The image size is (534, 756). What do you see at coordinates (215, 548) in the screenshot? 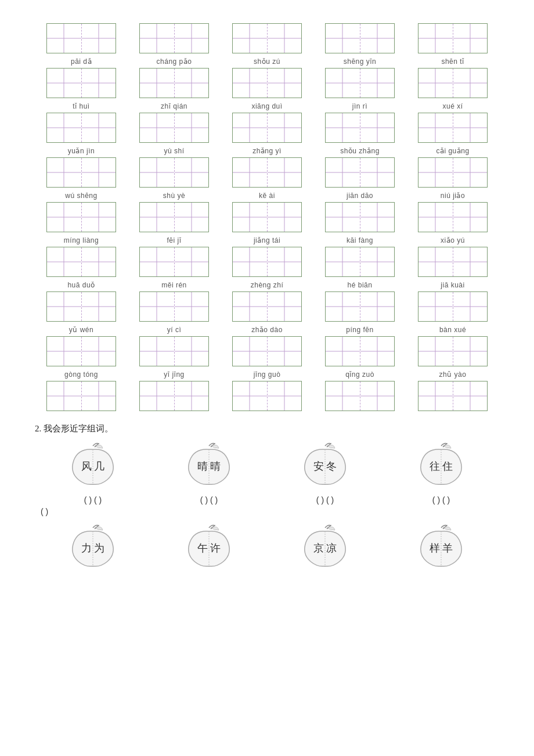
I see `apple-char: 许` at bounding box center [215, 548].